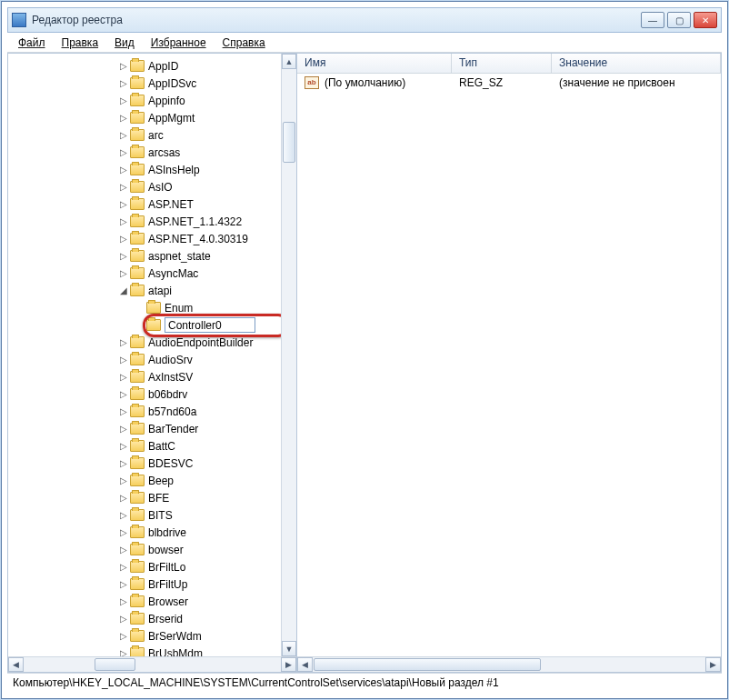 Image resolution: width=729 pixels, height=700 pixels. Describe the element at coordinates (32, 43) in the screenshot. I see `menu-file: Файл` at that location.